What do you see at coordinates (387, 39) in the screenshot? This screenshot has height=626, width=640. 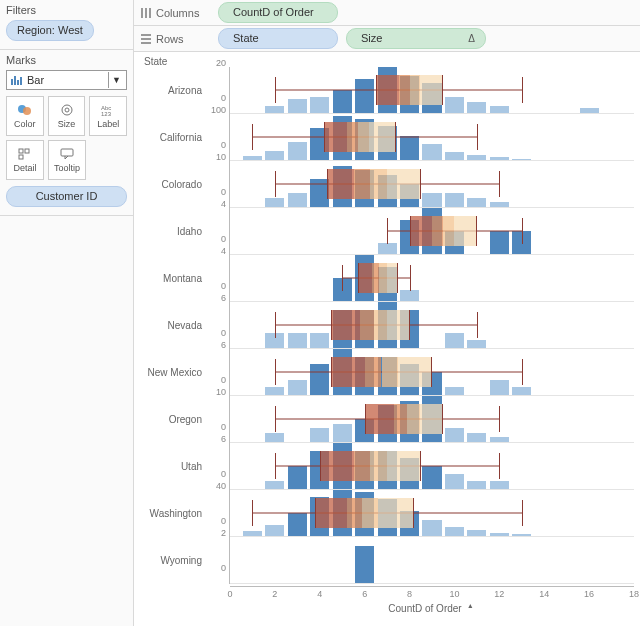 I see `rows-shelf: Rows State Size Δ` at bounding box center [387, 39].